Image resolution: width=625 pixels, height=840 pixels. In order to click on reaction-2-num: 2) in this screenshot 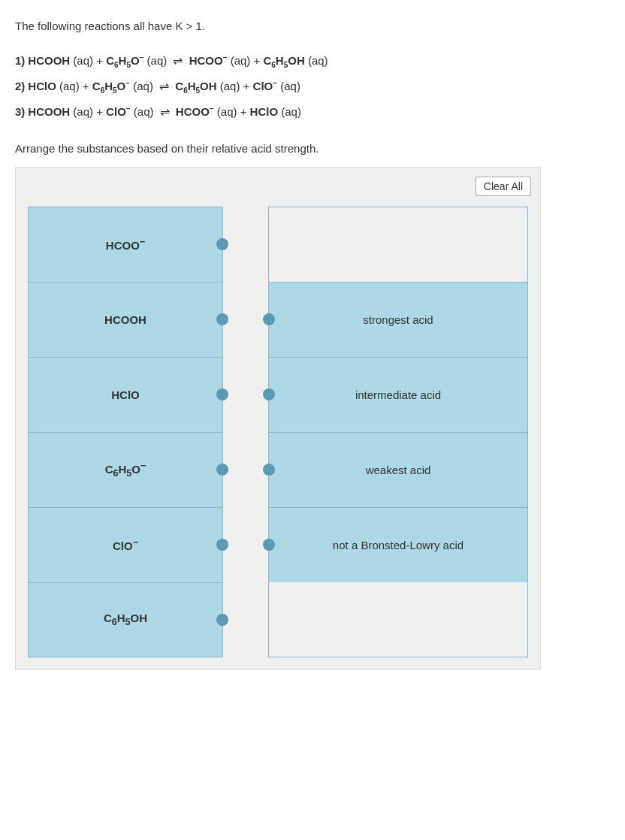, I will do `click(20, 86)`.